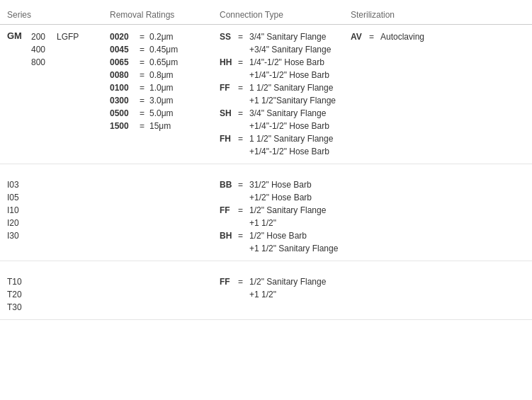 The image size is (532, 400). Describe the element at coordinates (164, 126) in the screenshot. I see `removal-row: 1500 = 15μm` at that location.